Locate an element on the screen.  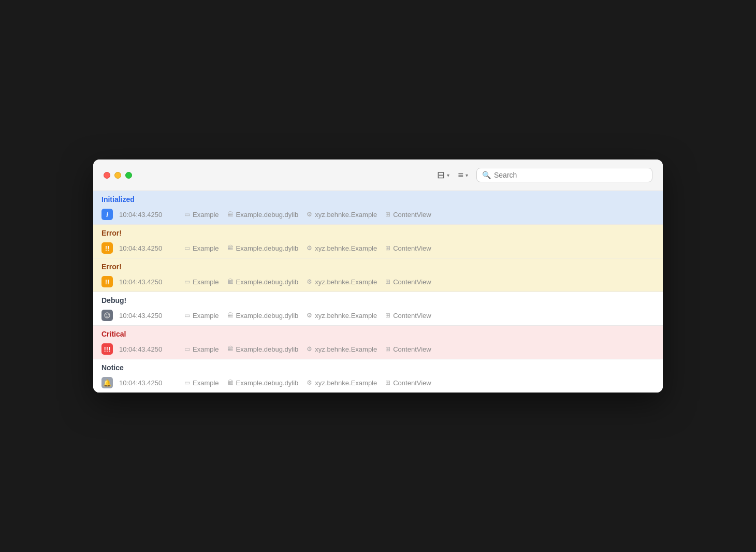
chevron-down-icon-2: ▾ is located at coordinates (467, 175).